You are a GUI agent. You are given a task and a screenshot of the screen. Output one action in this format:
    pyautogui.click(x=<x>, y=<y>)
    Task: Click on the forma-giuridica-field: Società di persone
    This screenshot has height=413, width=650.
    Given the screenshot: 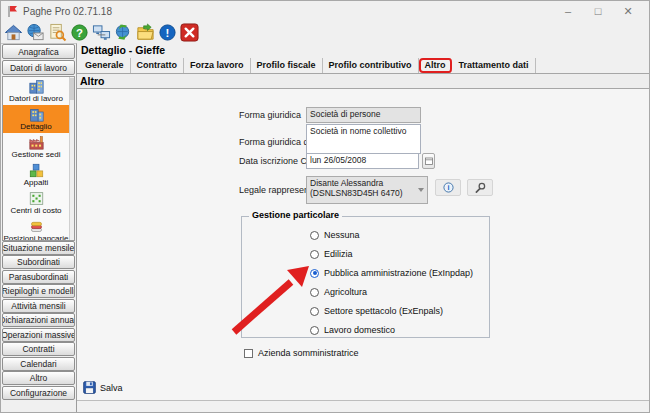 What is the action you would take?
    pyautogui.click(x=364, y=115)
    